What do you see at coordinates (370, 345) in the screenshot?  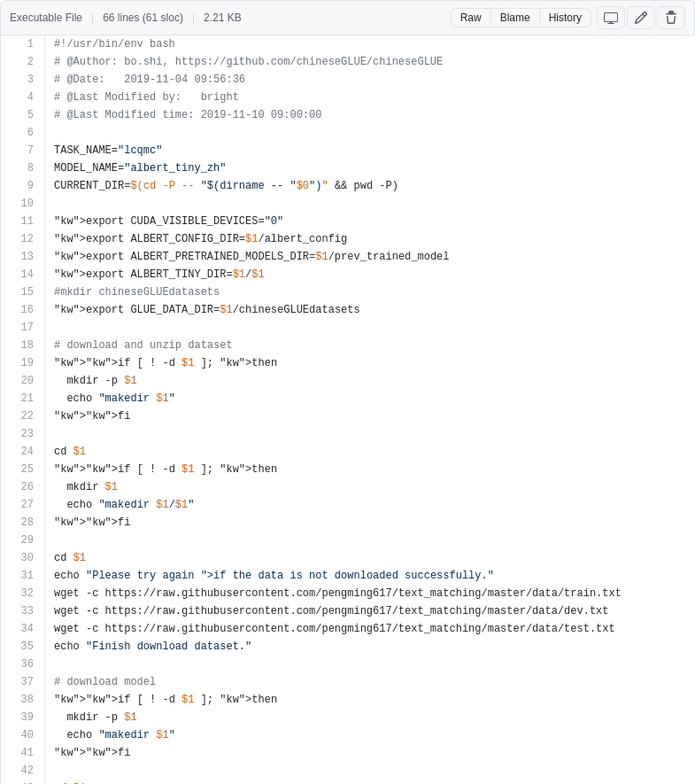 I see `line-code: # download and unzip dataset` at bounding box center [370, 345].